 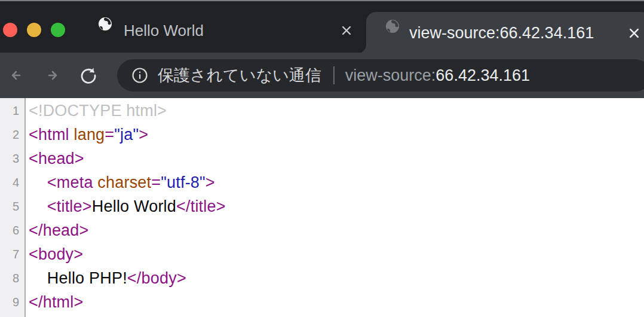 I want to click on line-number: 4, so click(x=12, y=182).